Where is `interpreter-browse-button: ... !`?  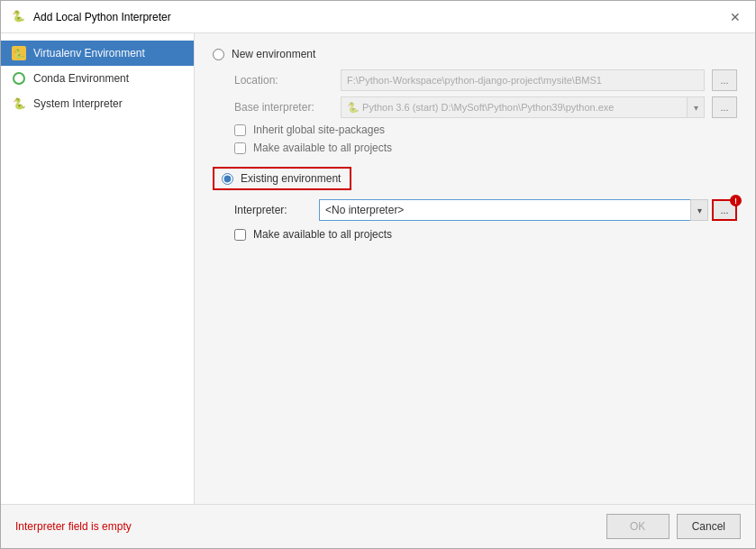
interpreter-browse-button: ... ! is located at coordinates (724, 210).